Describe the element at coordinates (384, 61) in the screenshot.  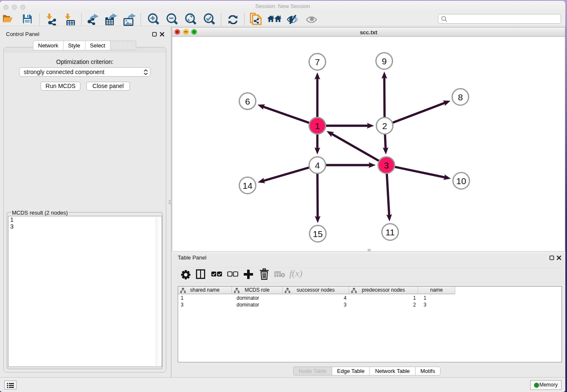
I see `svg-text: 9` at that location.